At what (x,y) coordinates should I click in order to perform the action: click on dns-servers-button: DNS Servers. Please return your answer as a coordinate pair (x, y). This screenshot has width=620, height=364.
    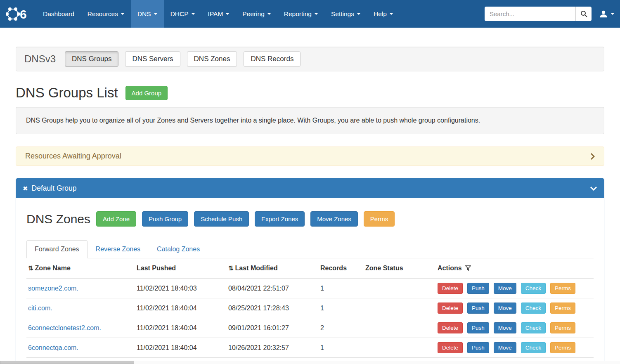
    Looking at the image, I should click on (153, 59).